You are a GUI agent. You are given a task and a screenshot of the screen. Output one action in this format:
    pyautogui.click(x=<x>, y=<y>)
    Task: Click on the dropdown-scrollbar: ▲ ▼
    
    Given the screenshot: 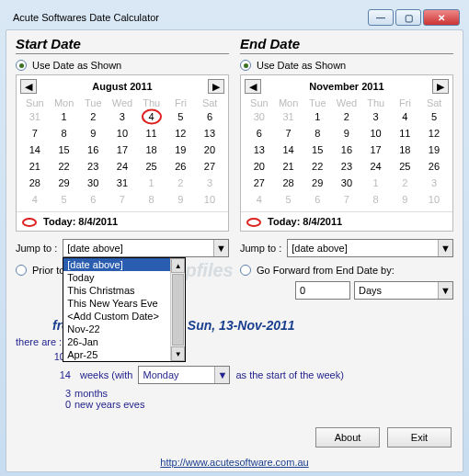 What is the action you would take?
    pyautogui.click(x=177, y=310)
    